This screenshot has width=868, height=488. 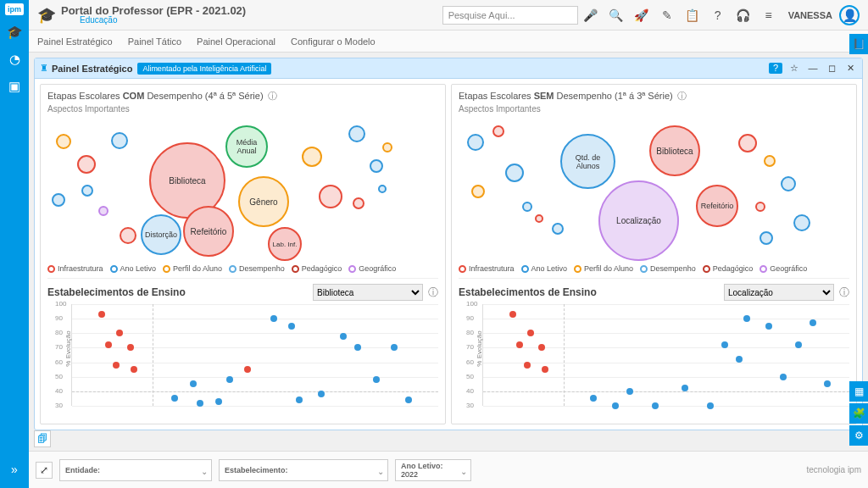 What do you see at coordinates (242, 108) in the screenshot?
I see `left-col-subtitle: Aspectos Importantes` at bounding box center [242, 108].